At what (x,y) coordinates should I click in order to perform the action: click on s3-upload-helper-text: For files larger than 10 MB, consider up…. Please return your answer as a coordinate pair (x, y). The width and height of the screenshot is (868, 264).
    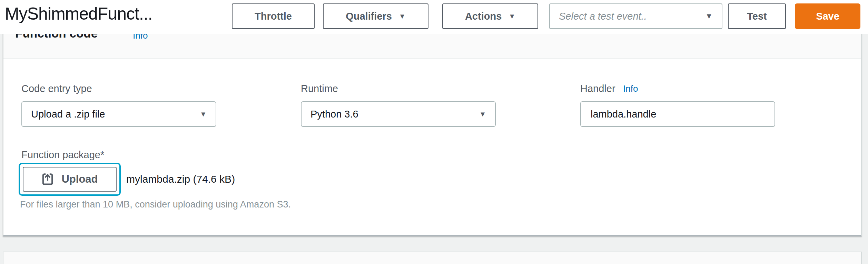
    Looking at the image, I should click on (155, 204).